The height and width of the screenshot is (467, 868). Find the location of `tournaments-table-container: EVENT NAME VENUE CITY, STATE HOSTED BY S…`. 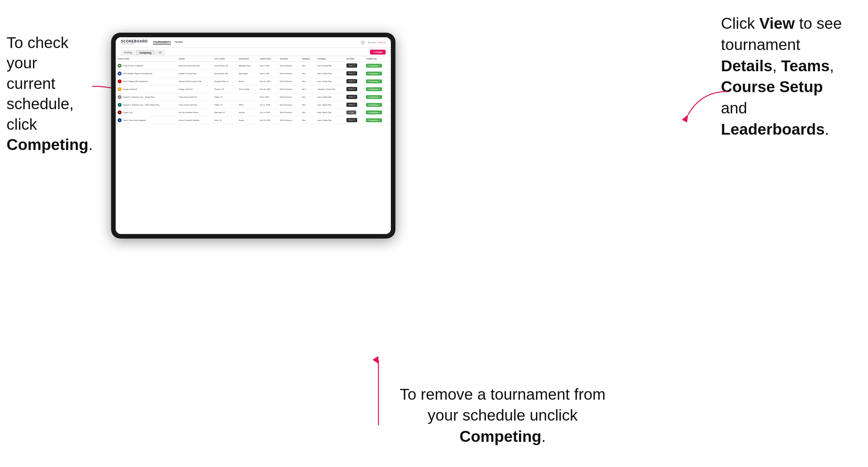

tournaments-table-container: EVENT NAME VENUE CITY, STATE HOSTED BY S… is located at coordinates (253, 145).